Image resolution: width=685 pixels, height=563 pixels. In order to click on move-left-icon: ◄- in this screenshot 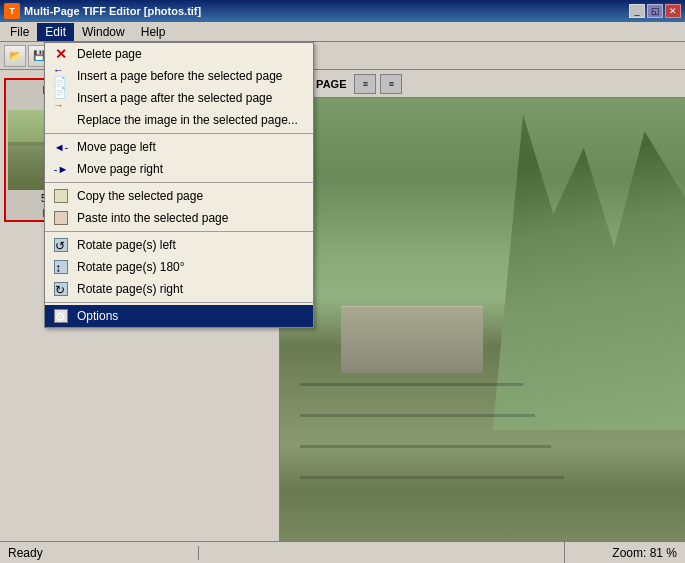, I will do `click(61, 147)`.